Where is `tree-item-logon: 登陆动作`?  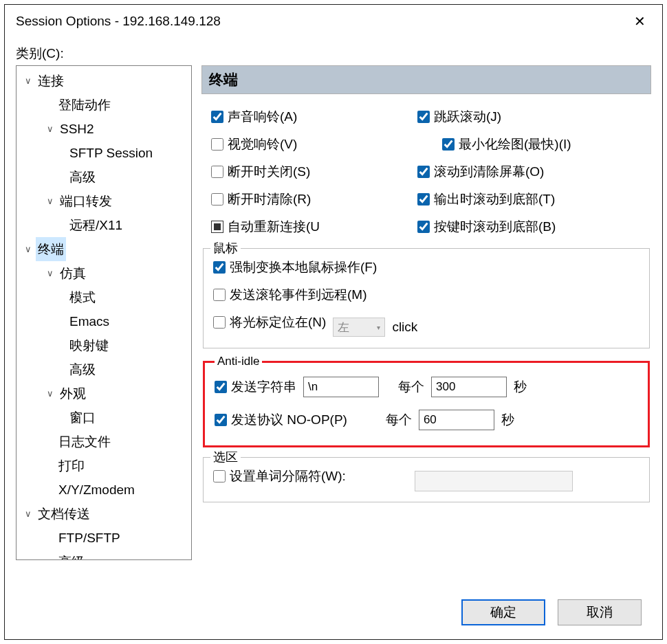
tree-item-logon: 登陆动作 is located at coordinates (104, 104).